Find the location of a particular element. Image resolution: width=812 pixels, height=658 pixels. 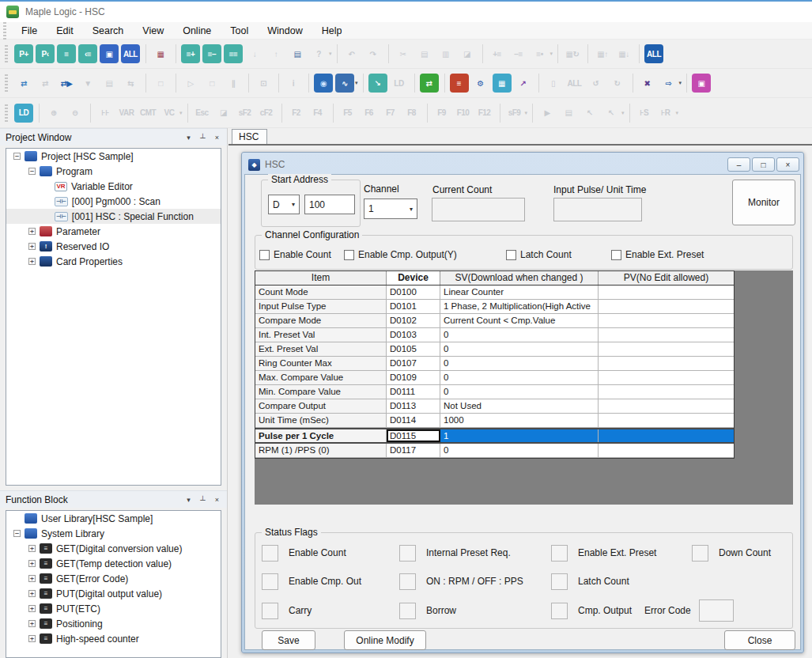

menu-edit: Edit is located at coordinates (65, 31).